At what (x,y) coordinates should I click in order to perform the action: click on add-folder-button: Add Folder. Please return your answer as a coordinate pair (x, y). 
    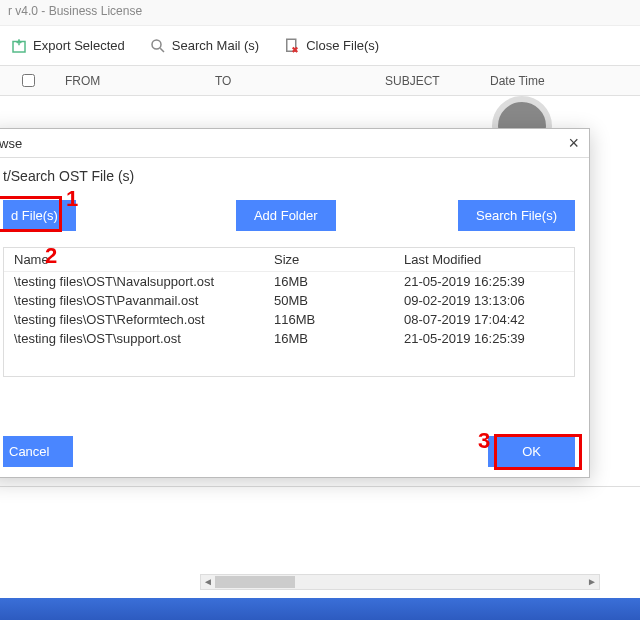
    Looking at the image, I should click on (286, 216).